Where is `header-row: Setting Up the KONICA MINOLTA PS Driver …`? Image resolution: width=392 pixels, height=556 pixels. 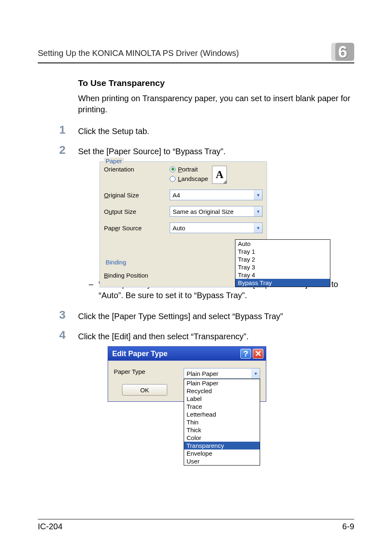 header-row: Setting Up the KONICA MINOLTA PS Driver … is located at coordinates (196, 55).